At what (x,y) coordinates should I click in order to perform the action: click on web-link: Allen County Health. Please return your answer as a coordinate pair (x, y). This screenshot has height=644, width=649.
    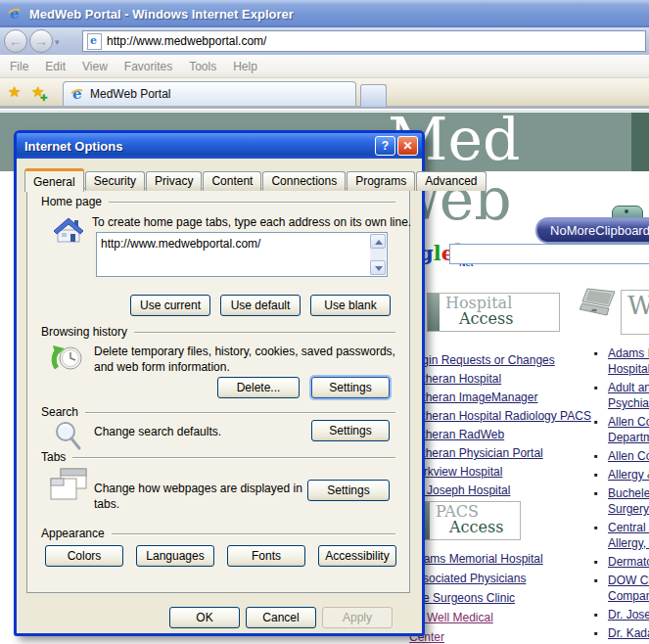
    Looking at the image, I should click on (628, 422).